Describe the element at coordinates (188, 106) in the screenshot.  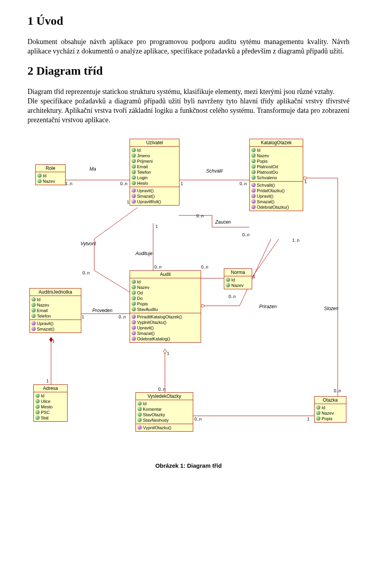
I see `section-2-paragraph: Diagram tříd reprezentuje statickou stru…` at that location.